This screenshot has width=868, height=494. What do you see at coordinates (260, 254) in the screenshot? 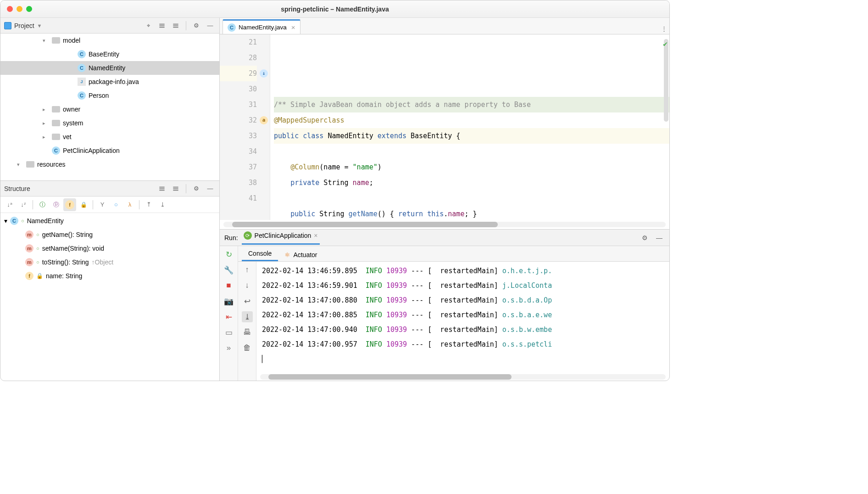
I see `console-tab: Console` at bounding box center [260, 254].